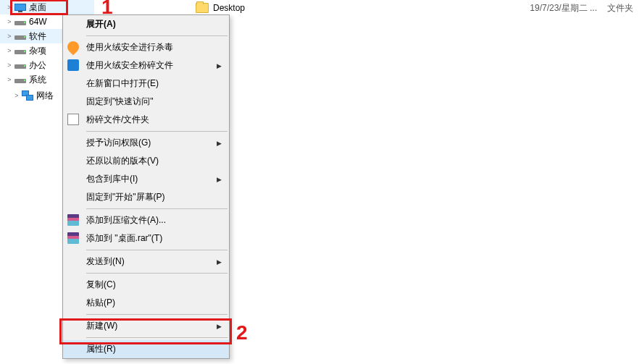 The height and width of the screenshot is (364, 642). What do you see at coordinates (73, 119) in the screenshot?
I see `shreddoc-icon` at bounding box center [73, 119].